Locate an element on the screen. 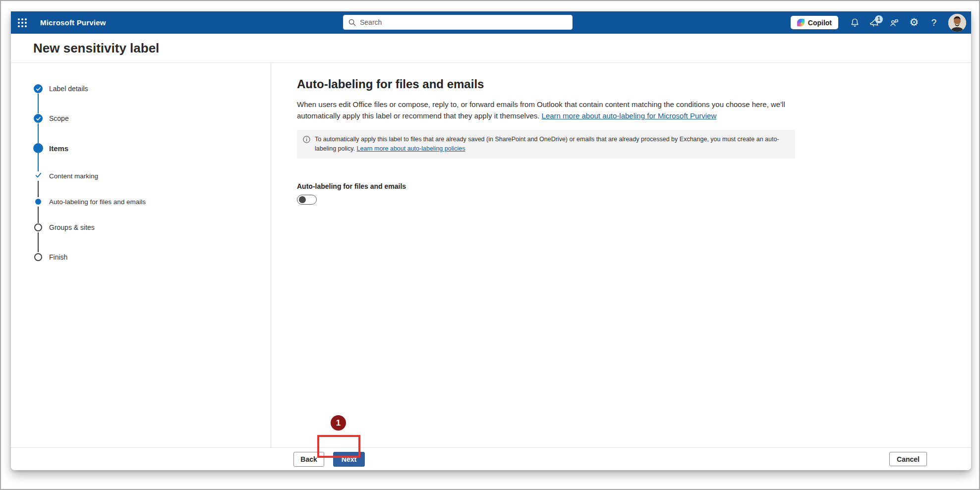 This screenshot has height=490, width=980. footer-bar: Back Next Cancel is located at coordinates (491, 459).